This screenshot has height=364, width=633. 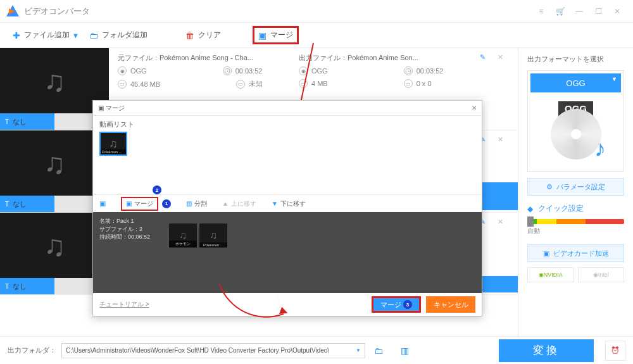 I want to click on output-folder-label: 出力フォルダ：, so click(x=32, y=351).